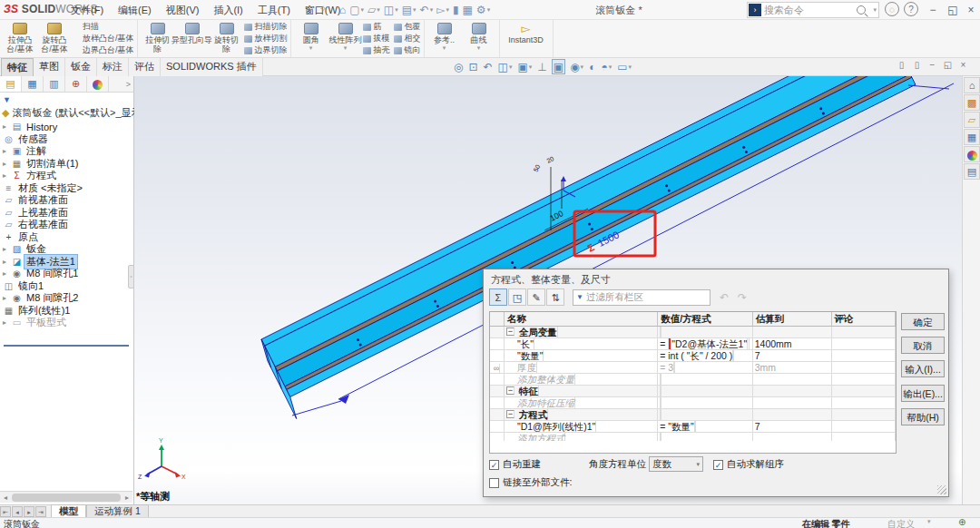 This screenshot has height=528, width=980. What do you see at coordinates (134, 10) in the screenshot?
I see `menu-edit: 编辑(E)` at bounding box center [134, 10].